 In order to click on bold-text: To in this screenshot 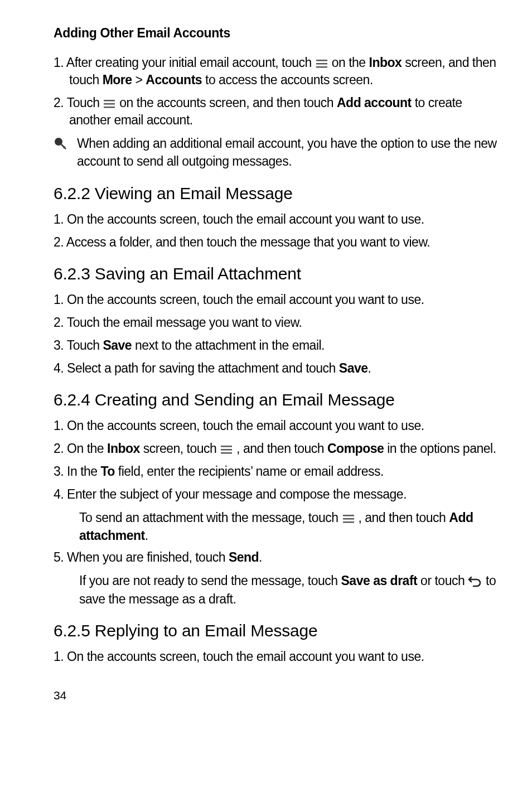, I will do `click(108, 471)`.